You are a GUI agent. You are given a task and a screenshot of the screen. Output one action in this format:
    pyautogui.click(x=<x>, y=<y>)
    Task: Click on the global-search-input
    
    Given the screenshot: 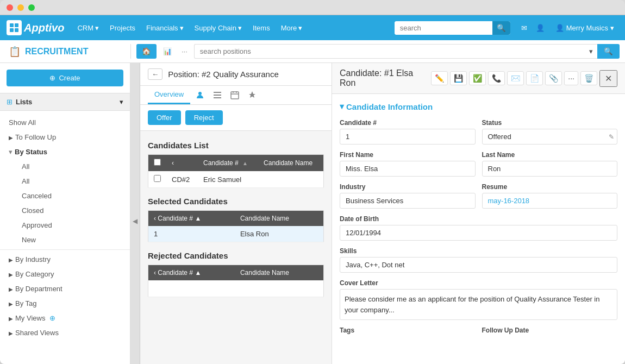 What is the action you would take?
    pyautogui.click(x=443, y=28)
    